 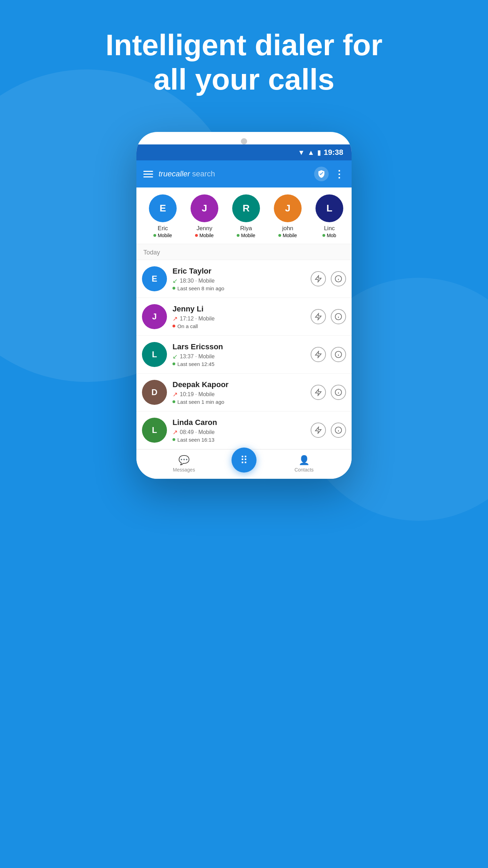 I want to click on search-label: search, so click(x=203, y=174).